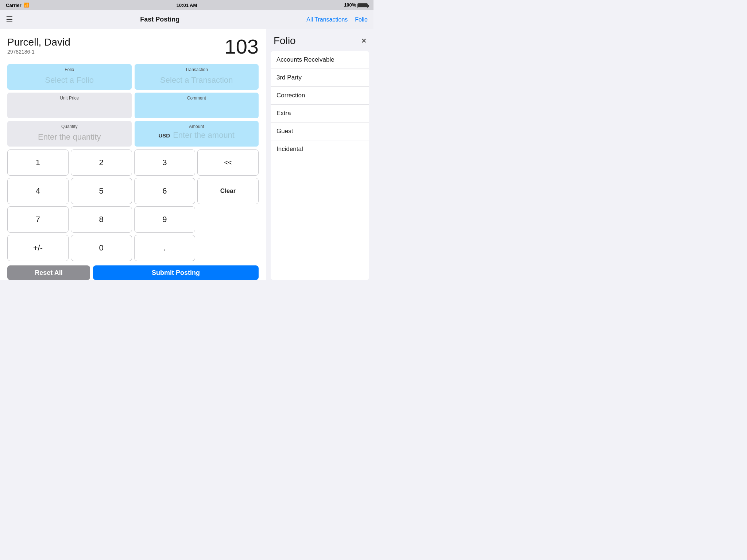 The height and width of the screenshot is (560, 747). I want to click on status-bar: Carrier 📶 10:01 AM 100%, so click(187, 5).